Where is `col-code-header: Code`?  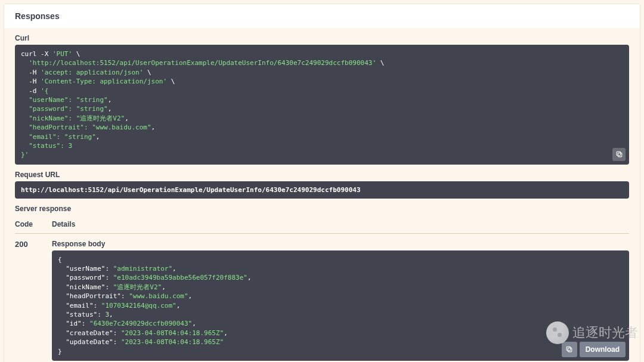
col-code-header: Code is located at coordinates (33, 224).